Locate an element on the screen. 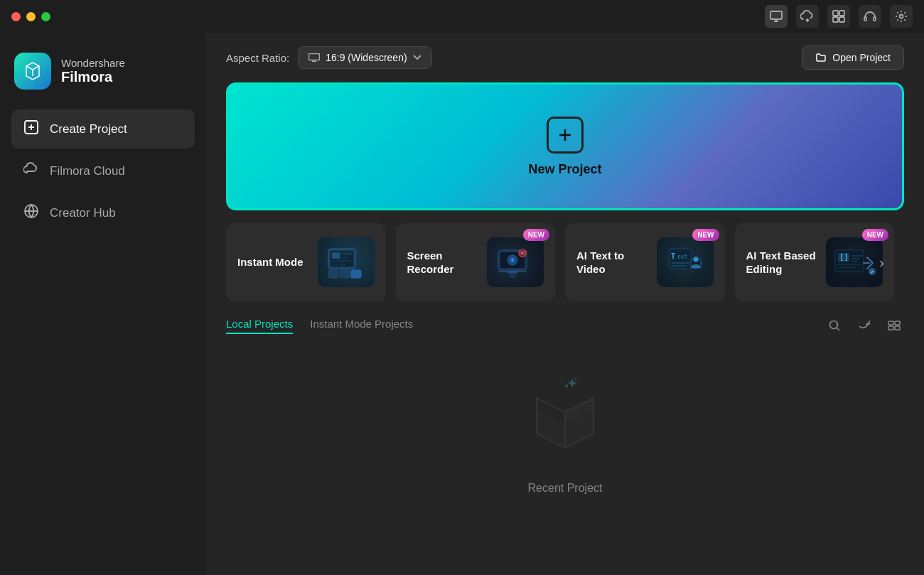 This screenshot has width=924, height=575. new-project-label: New Project is located at coordinates (564, 169).